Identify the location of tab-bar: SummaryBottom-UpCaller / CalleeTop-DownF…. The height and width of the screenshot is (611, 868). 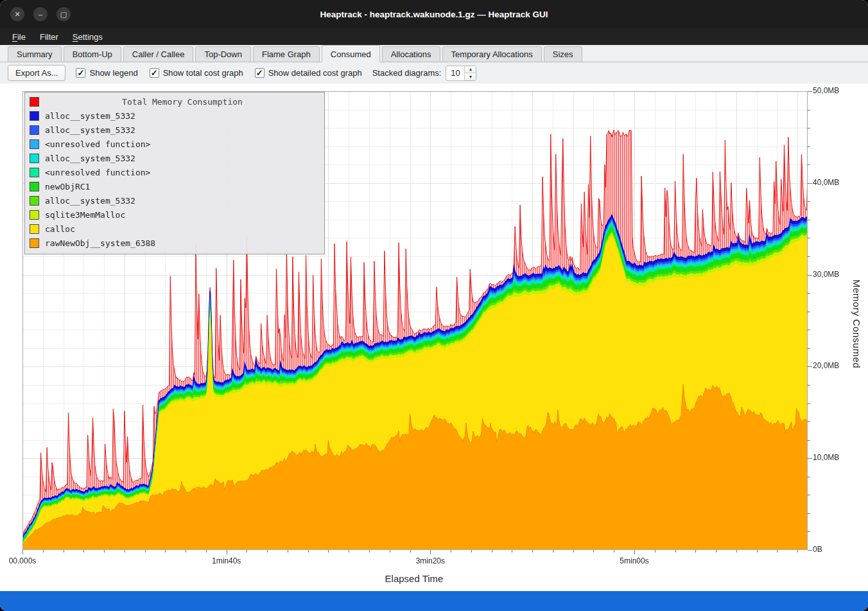
(434, 54).